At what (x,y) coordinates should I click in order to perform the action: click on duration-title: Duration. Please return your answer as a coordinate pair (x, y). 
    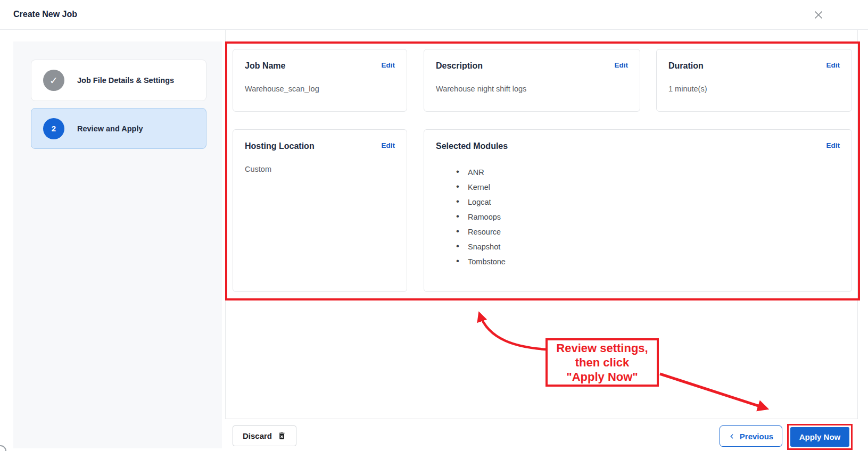
    Looking at the image, I should click on (686, 66).